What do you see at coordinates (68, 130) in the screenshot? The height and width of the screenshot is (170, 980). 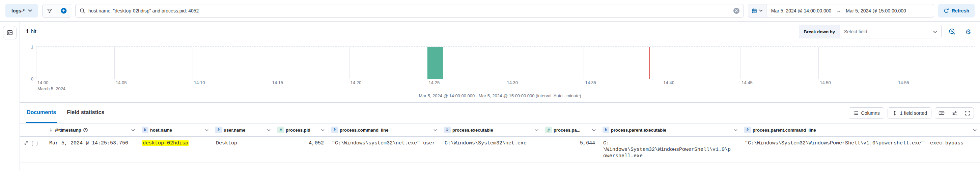 I see `column-label: @timestamp` at bounding box center [68, 130].